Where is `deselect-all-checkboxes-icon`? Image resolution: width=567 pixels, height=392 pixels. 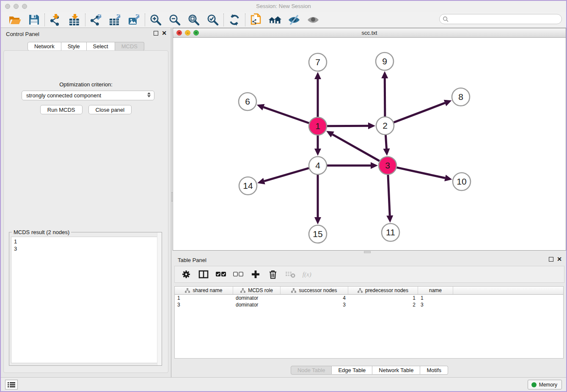
deselect-all-checkboxes-icon is located at coordinates (238, 274).